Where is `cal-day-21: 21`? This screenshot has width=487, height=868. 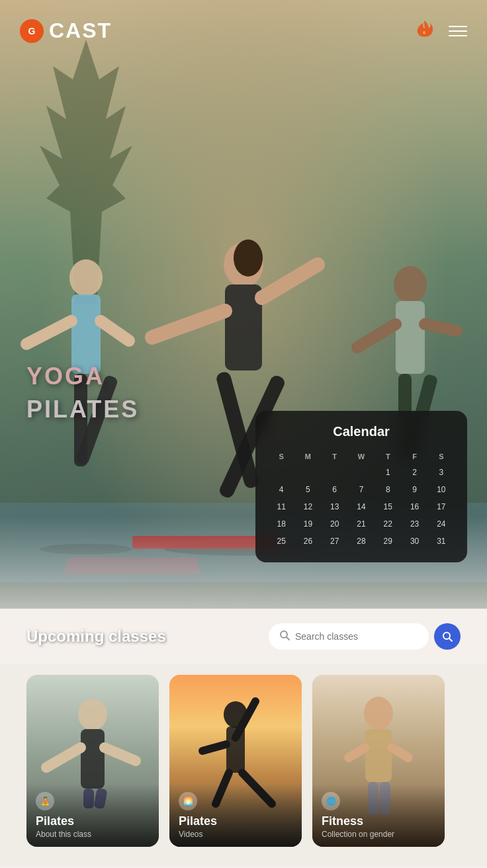 cal-day-21: 21 is located at coordinates (361, 524).